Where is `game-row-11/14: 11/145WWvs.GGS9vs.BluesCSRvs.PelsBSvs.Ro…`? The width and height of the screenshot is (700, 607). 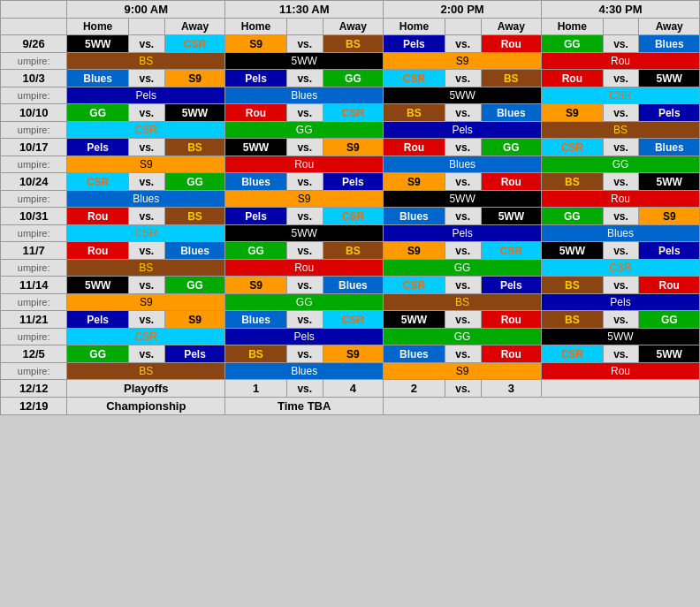
game-row-11/14: 11/145WWvs.GGS9vs.BluesCSRvs.PelsBSvs.Ro… is located at coordinates (350, 285).